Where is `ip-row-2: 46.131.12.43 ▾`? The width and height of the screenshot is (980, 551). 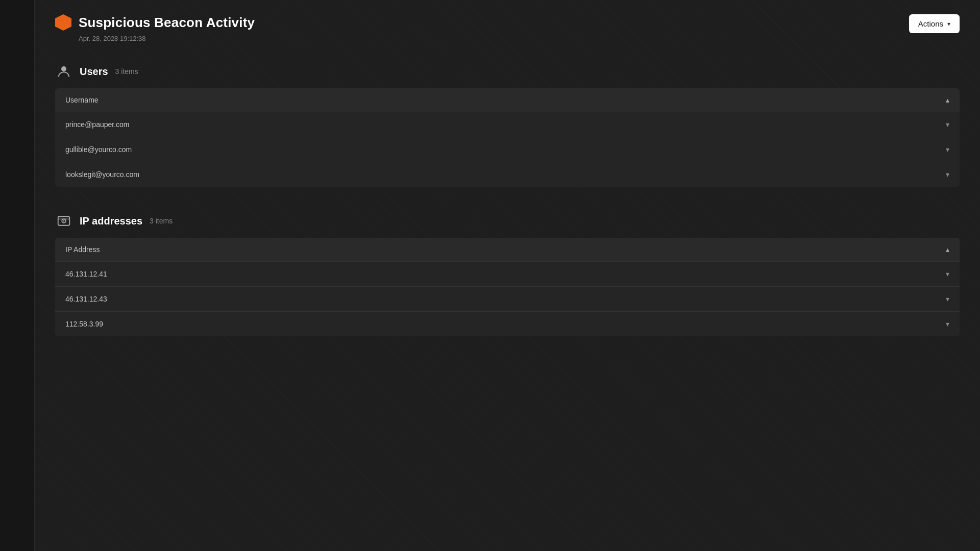
ip-row-2: 46.131.12.43 ▾ is located at coordinates (507, 299).